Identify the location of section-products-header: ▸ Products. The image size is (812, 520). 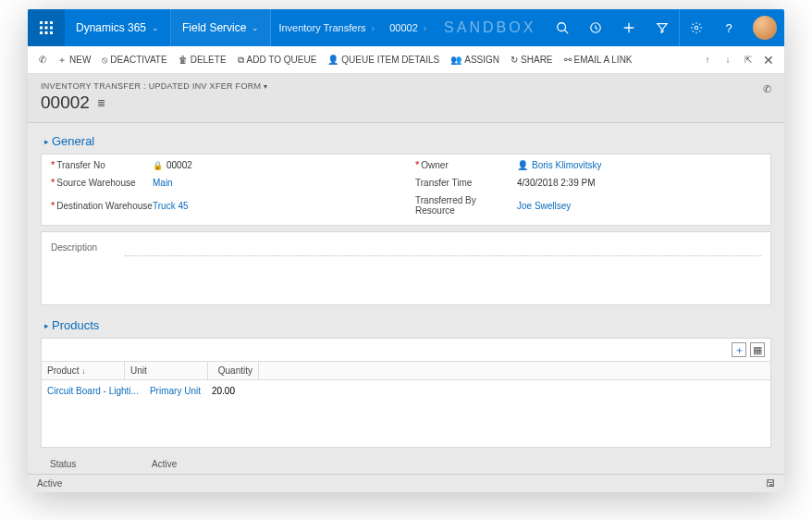
(406, 324).